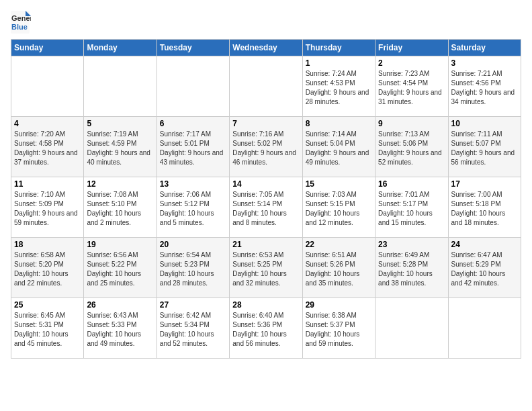 Image resolution: width=532 pixels, height=411 pixels. What do you see at coordinates (485, 209) in the screenshot?
I see `day-info: Sunrise: 7:00 AMSunset: 5:18 PMDaylight:…` at bounding box center [485, 209].